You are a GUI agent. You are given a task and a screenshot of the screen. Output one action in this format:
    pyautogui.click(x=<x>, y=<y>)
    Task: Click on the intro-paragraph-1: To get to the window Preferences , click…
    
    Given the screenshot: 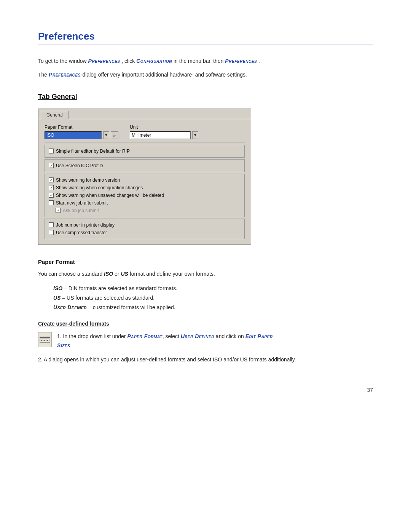 What is the action you would take?
    pyautogui.click(x=206, y=61)
    